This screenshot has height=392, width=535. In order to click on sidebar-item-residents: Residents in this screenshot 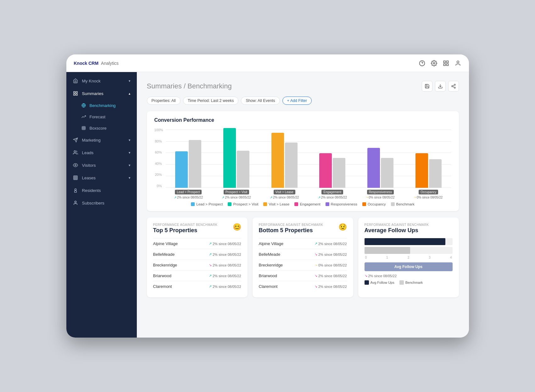, I will do `click(102, 190)`.